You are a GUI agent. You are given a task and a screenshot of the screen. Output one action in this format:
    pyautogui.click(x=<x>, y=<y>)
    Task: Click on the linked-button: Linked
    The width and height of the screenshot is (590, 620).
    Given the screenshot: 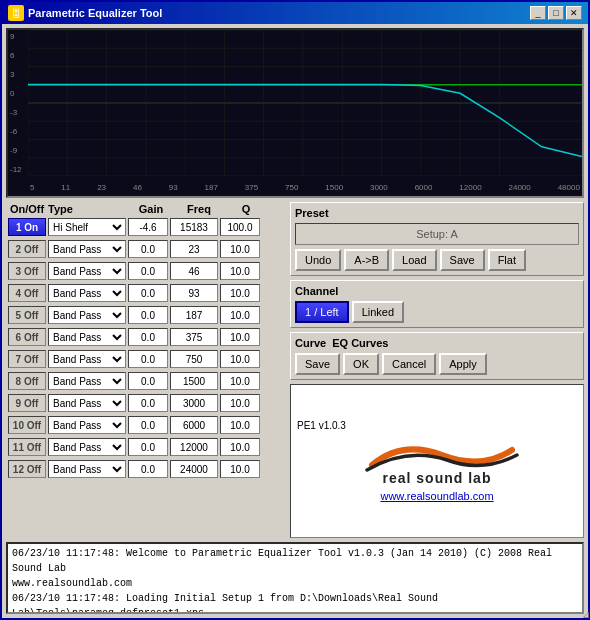 What is the action you would take?
    pyautogui.click(x=378, y=312)
    